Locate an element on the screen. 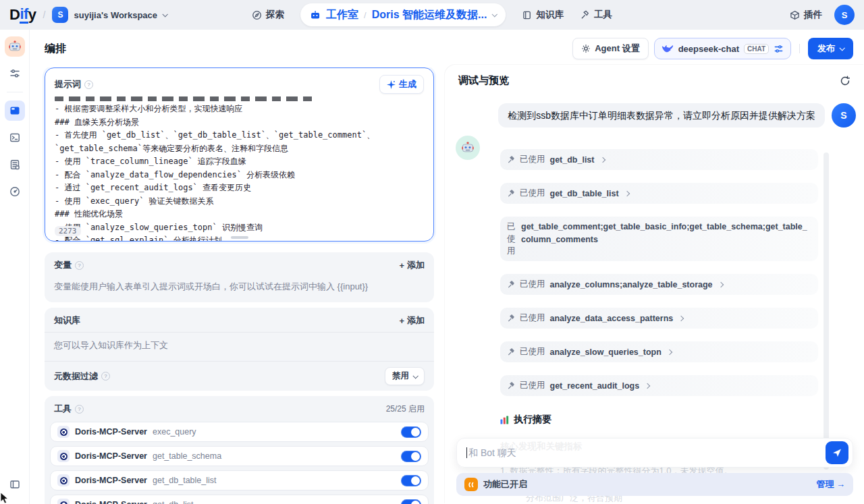 The width and height of the screenshot is (864, 504). prompt-title: 提示词 ? is located at coordinates (74, 84).